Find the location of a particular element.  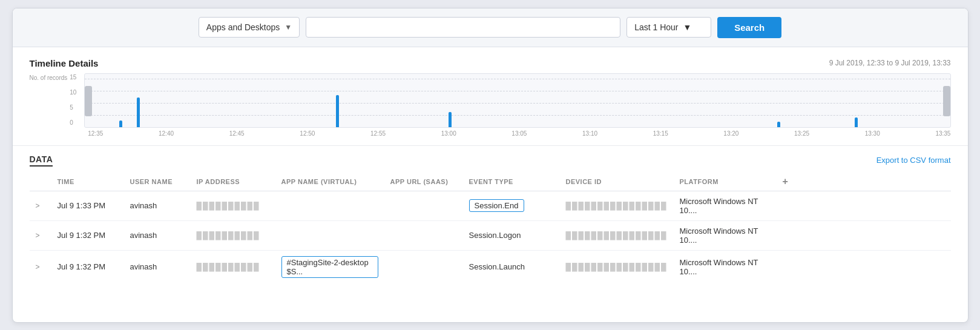

table-row: > Jul 9 1:32 PM avinash ██████████ #Stag… is located at coordinates (490, 266).